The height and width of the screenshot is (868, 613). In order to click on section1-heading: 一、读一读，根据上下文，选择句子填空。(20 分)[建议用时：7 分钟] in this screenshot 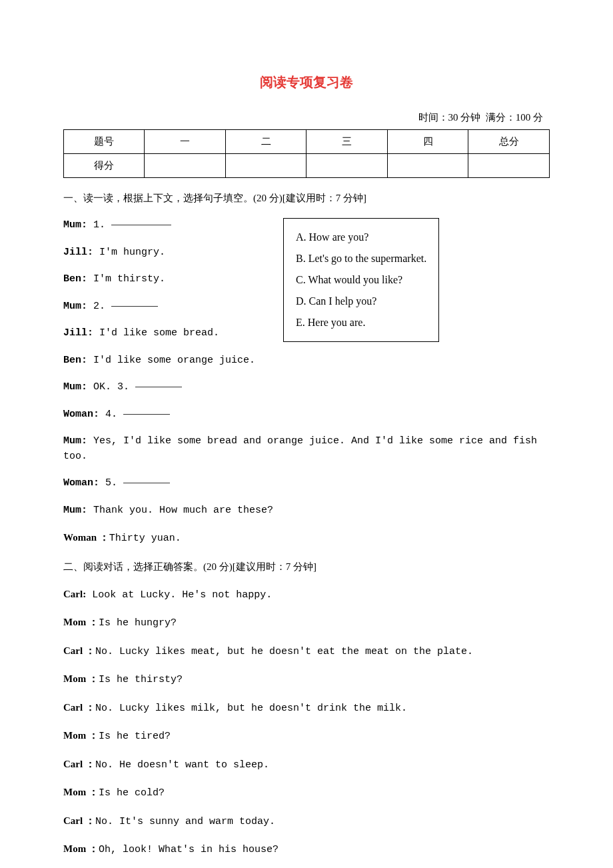, I will do `click(306, 198)`.